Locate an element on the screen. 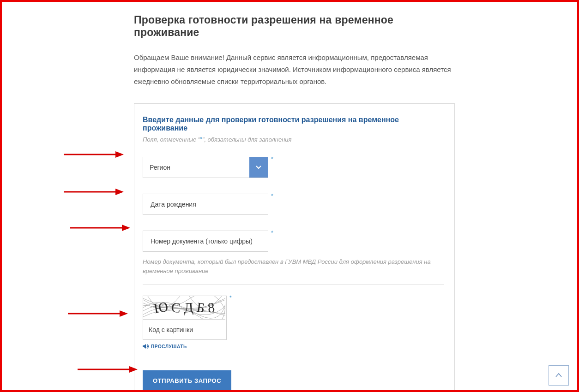 The width and height of the screenshot is (579, 392). form-heading: Введите данные для проверки готовности р… is located at coordinates (294, 124).